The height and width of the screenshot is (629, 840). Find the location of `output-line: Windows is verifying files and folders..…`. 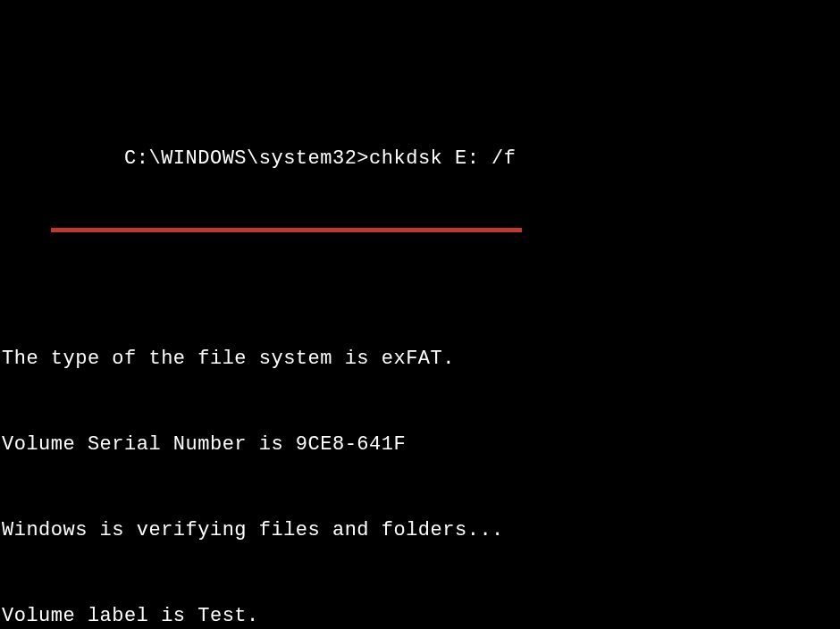

output-line: Windows is verifying files and folders..… is located at coordinates (421, 531).